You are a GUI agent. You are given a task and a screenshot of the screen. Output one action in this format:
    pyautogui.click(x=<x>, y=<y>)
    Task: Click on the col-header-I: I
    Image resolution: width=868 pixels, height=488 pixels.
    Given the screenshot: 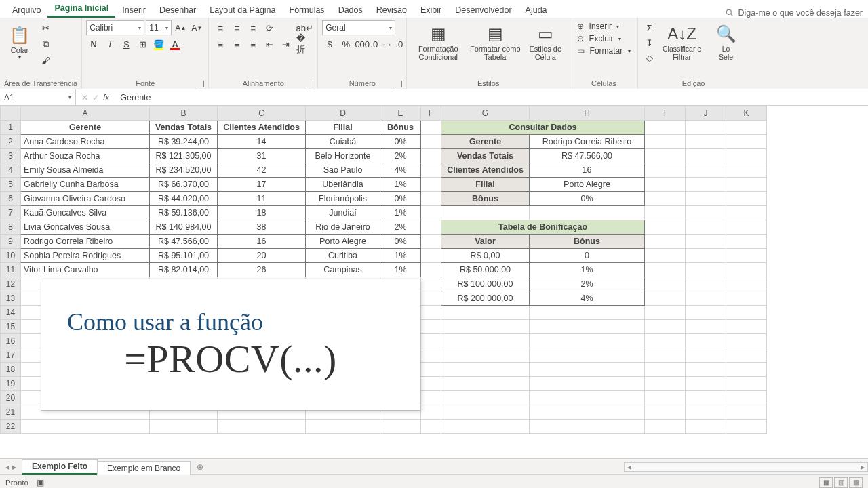 What is the action you would take?
    pyautogui.click(x=665, y=114)
    